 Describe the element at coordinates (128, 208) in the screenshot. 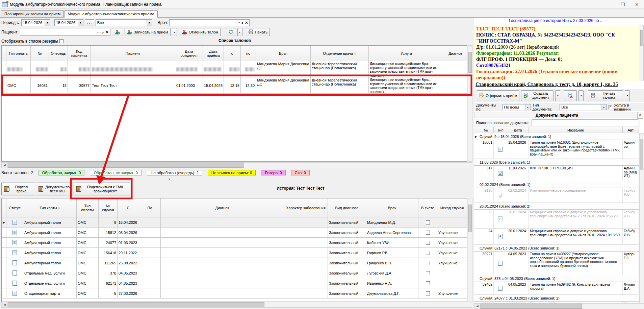

I see `column-header-5: С` at that location.